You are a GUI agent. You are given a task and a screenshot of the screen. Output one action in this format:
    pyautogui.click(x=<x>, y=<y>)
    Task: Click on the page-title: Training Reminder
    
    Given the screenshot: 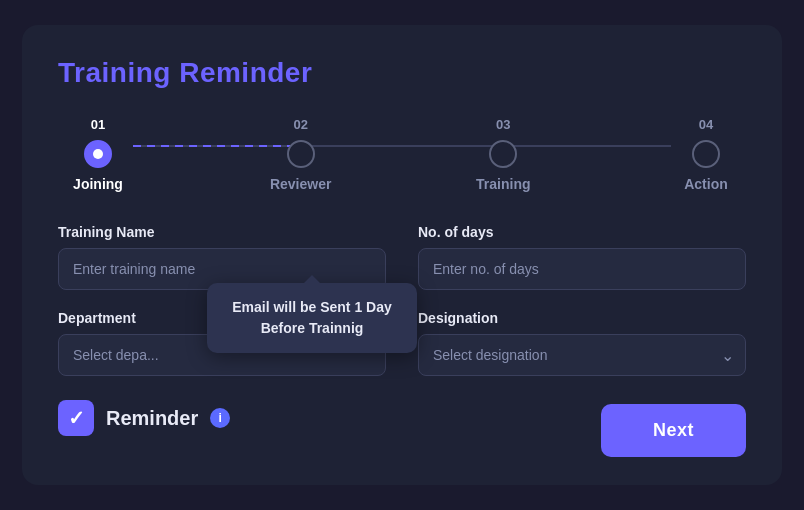 What is the action you would take?
    pyautogui.click(x=402, y=73)
    